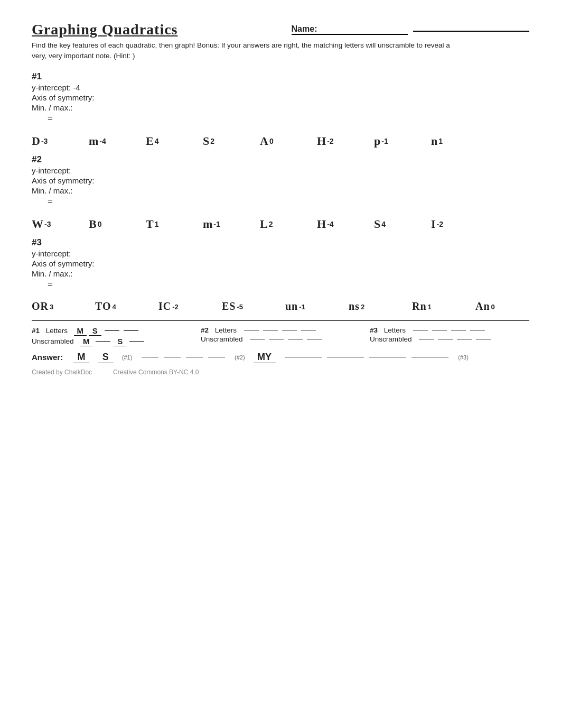 This screenshot has width=561, height=728. Describe the element at coordinates (38, 224) in the screenshot. I see `letter-char-W: W` at that location.